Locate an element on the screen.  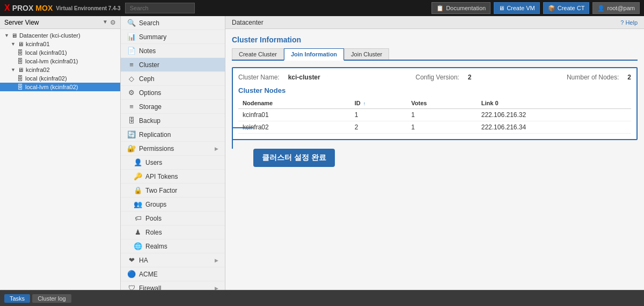
documentation-button: 📋 Documentation is located at coordinates (461, 8).